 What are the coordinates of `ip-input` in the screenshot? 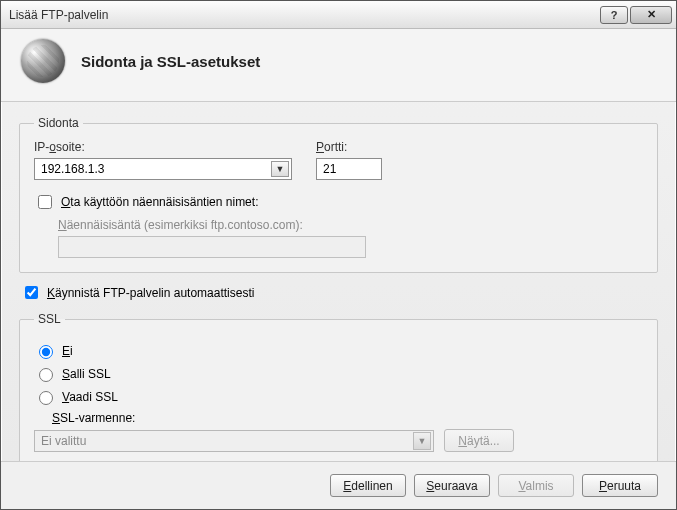 It's located at (163, 169).